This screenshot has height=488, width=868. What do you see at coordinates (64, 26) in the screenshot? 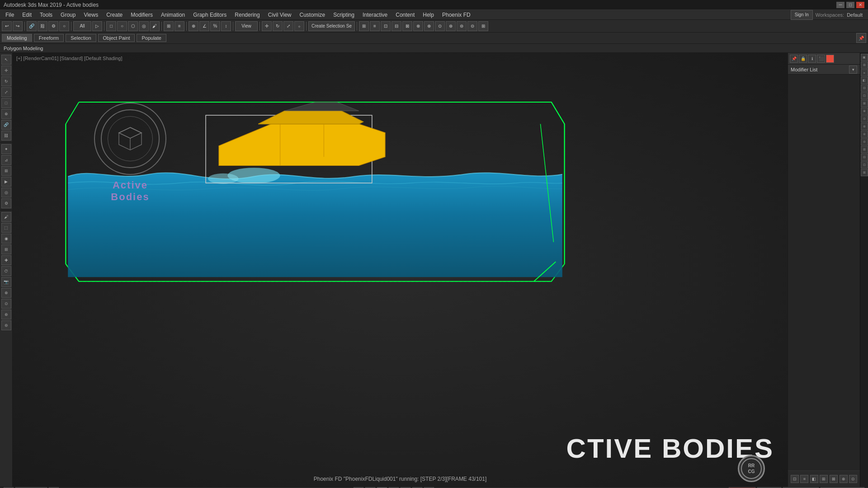
I see `bind2-button: ○` at bounding box center [64, 26].